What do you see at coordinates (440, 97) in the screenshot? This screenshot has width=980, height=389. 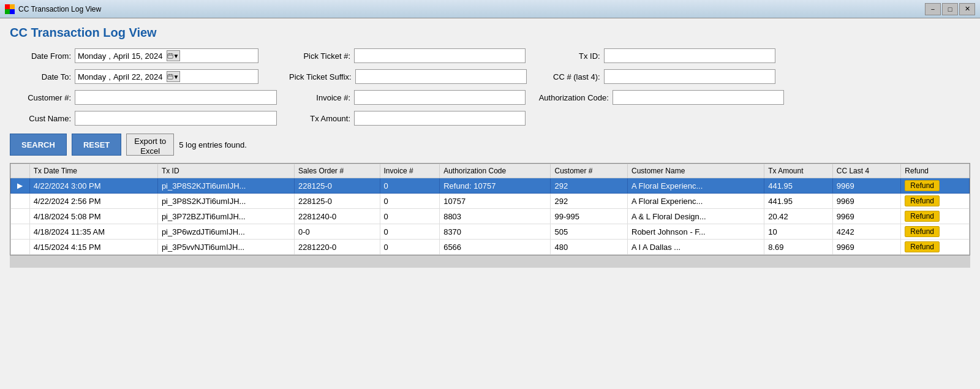 I see `invoice-num-input` at bounding box center [440, 97].